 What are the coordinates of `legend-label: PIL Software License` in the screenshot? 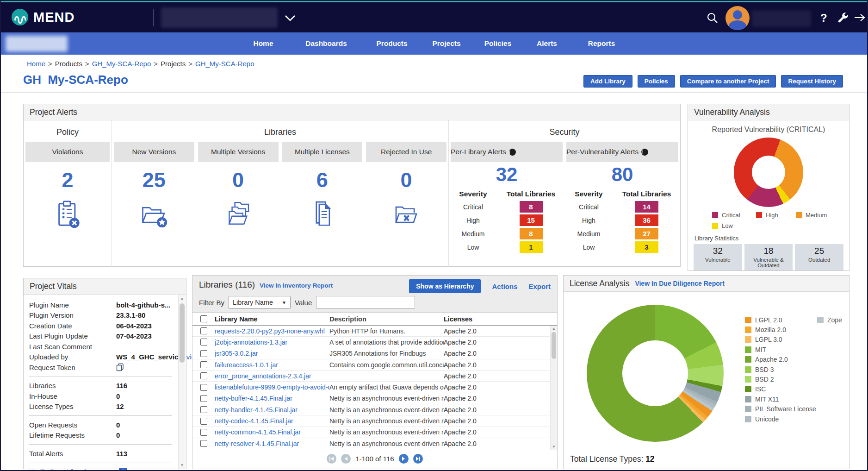 It's located at (786, 409).